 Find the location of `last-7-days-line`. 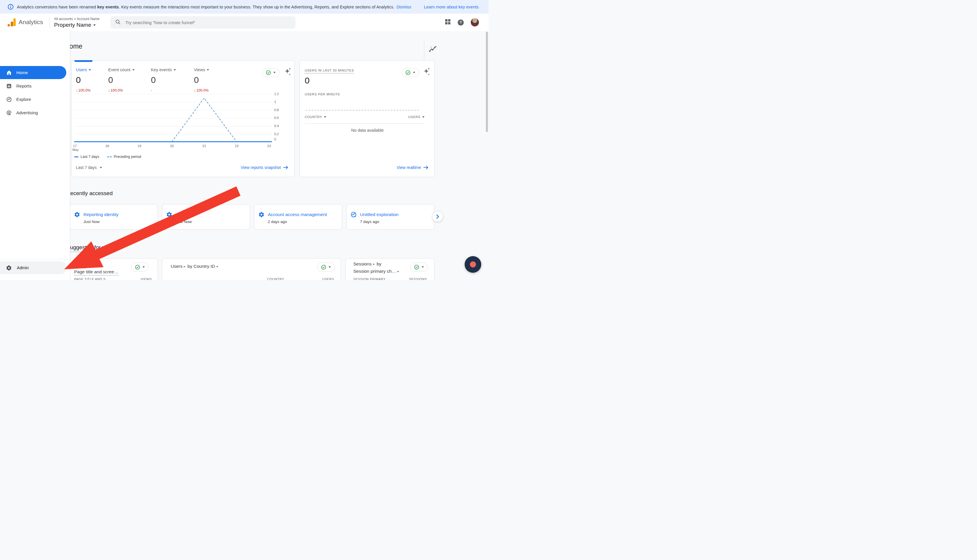

last-7-days-line is located at coordinates (173, 142).